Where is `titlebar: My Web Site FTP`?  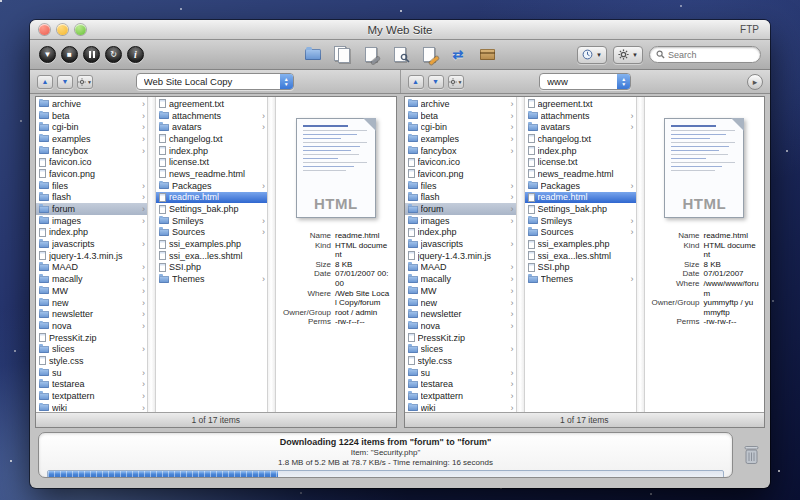 titlebar: My Web Site FTP is located at coordinates (400, 30).